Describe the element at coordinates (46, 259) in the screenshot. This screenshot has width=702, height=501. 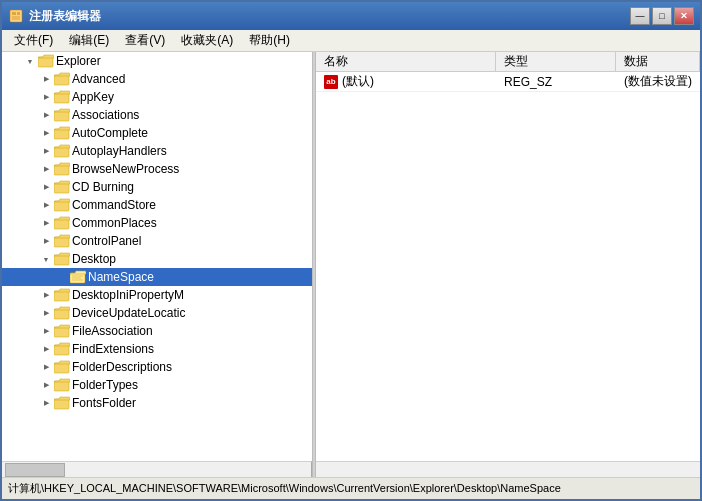
I see `expand-desktop` at that location.